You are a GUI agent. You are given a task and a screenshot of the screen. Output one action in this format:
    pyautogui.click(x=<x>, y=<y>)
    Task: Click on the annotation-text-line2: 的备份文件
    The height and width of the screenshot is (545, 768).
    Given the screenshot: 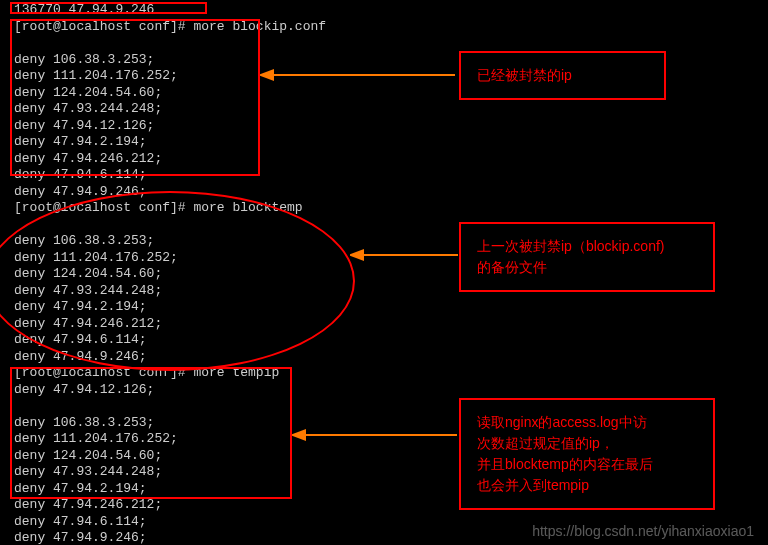 What is the action you would take?
    pyautogui.click(x=512, y=267)
    